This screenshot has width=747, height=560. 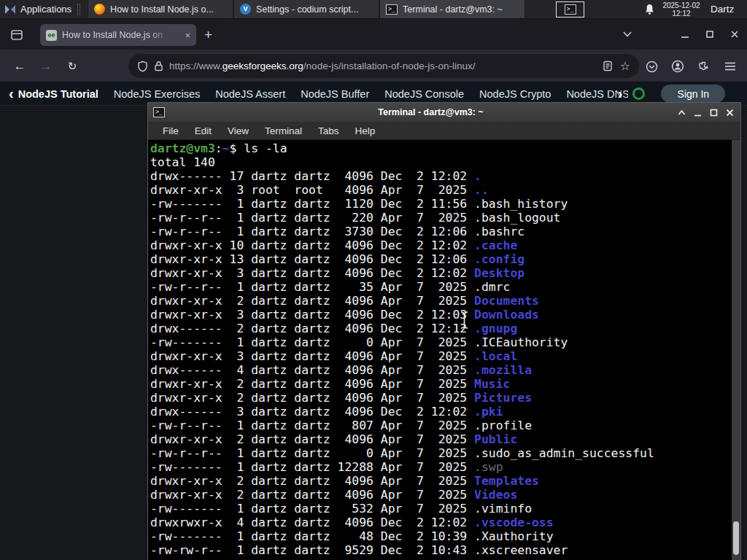 What do you see at coordinates (328, 131) in the screenshot?
I see `terminal-menu-item: Tabs` at bounding box center [328, 131].